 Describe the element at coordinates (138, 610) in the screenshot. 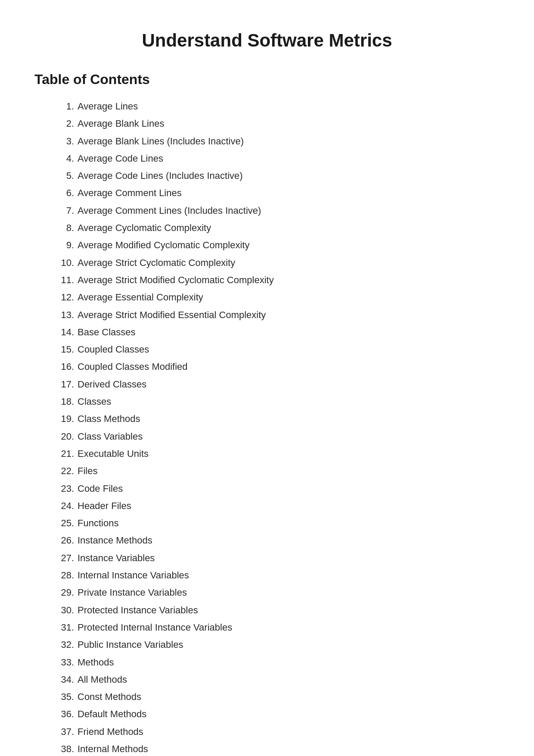

I see `toc-item-label: Protected Instance Variables` at that location.